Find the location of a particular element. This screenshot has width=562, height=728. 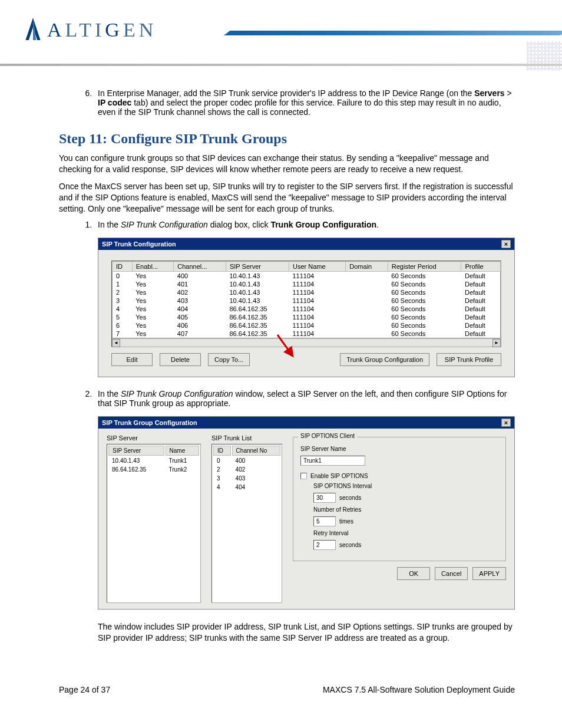

list-item: 3403 is located at coordinates (247, 479).